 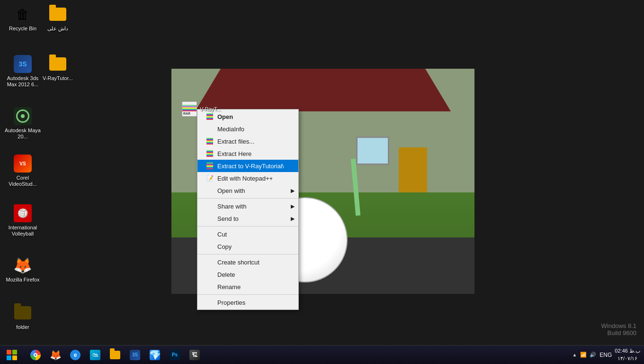 I want to click on file-label: V-RayT..., so click(x=210, y=109).